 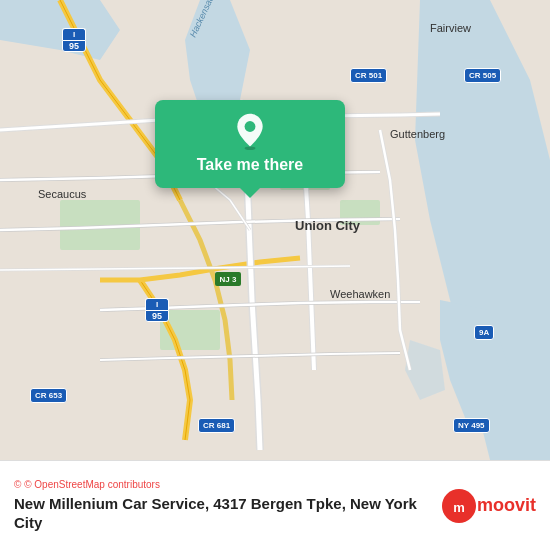 What do you see at coordinates (250, 165) in the screenshot?
I see `callout-label: Take me there` at bounding box center [250, 165].